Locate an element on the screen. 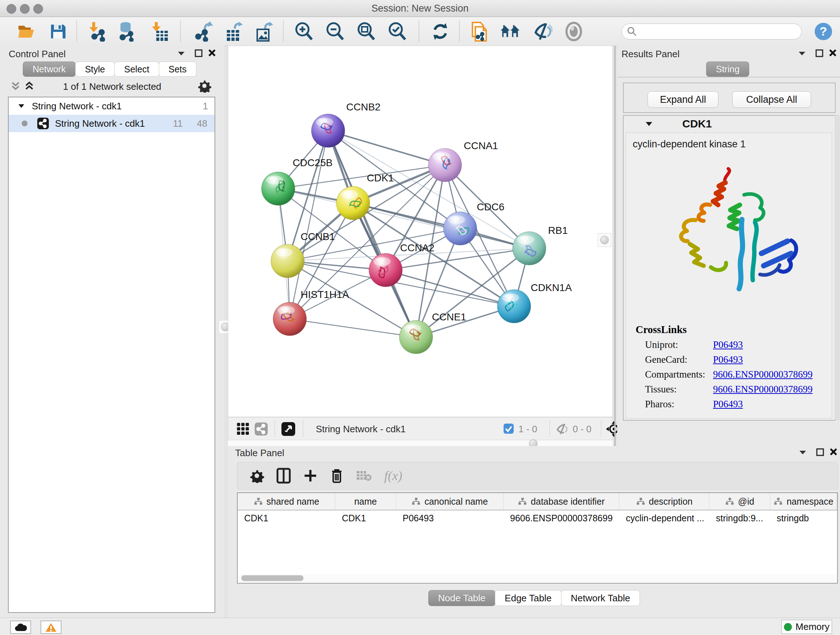 This screenshot has width=840, height=635. node-CDC6 is located at coordinates (460, 228).